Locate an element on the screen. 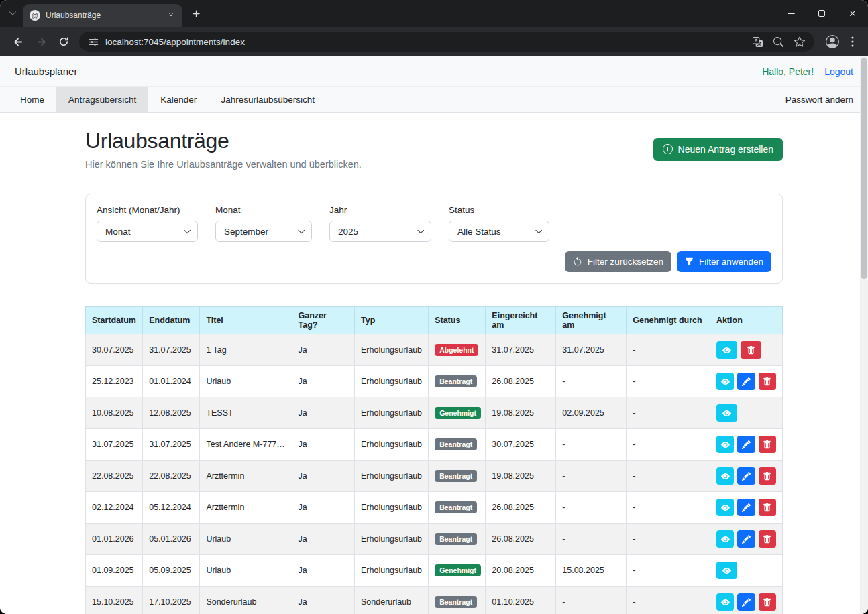  table-row: 30.07.202531.07.20251 TagJaErholungsurla… is located at coordinates (435, 350).